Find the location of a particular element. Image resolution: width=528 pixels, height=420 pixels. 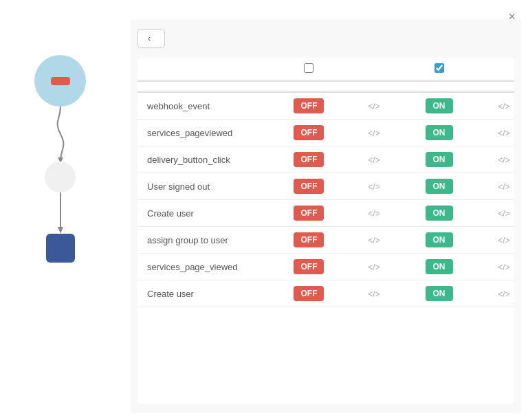

col-event-header is located at coordinates (196, 69).